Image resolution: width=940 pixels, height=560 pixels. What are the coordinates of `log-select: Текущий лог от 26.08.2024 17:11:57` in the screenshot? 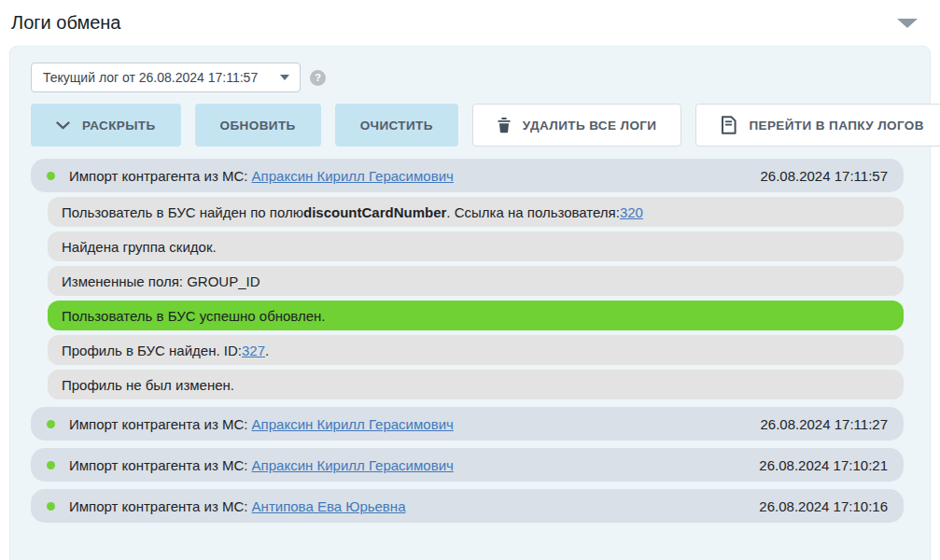 It's located at (166, 77).